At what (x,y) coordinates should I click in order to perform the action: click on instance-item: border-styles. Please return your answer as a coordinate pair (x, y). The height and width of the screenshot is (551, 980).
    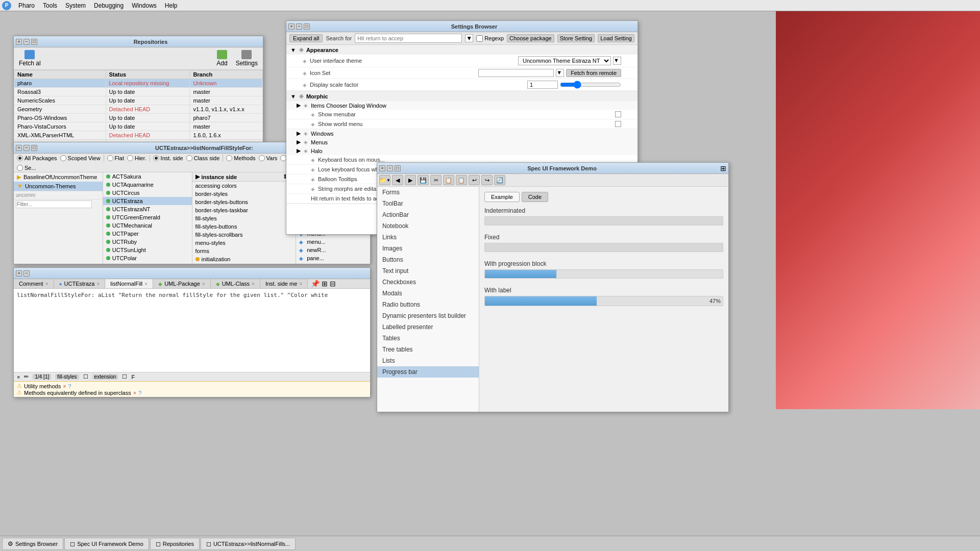
    Looking at the image, I should click on (244, 194).